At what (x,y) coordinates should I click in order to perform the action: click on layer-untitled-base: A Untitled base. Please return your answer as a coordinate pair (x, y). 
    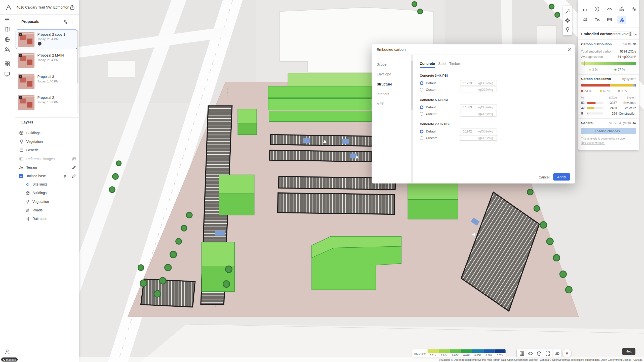
    Looking at the image, I should click on (46, 176).